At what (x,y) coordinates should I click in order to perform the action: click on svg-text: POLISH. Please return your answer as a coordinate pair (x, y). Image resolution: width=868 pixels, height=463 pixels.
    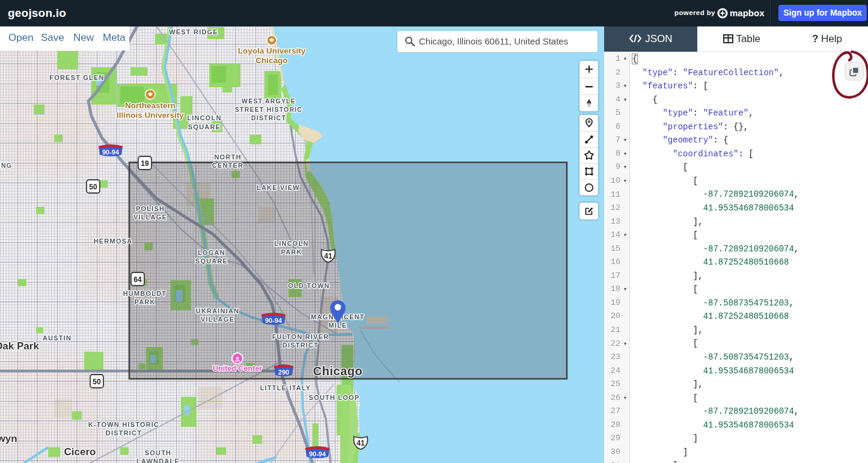
    Looking at the image, I should click on (150, 209).